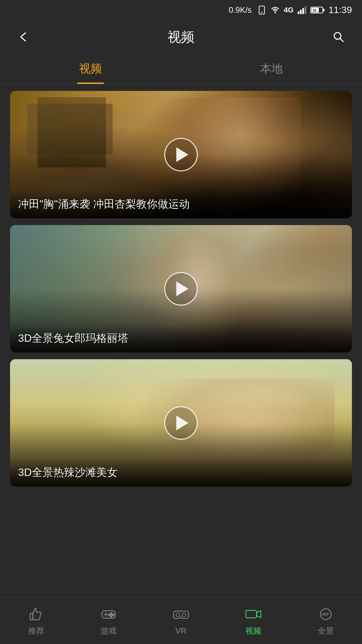  I want to click on tab-online-video: 视频, so click(90, 69).